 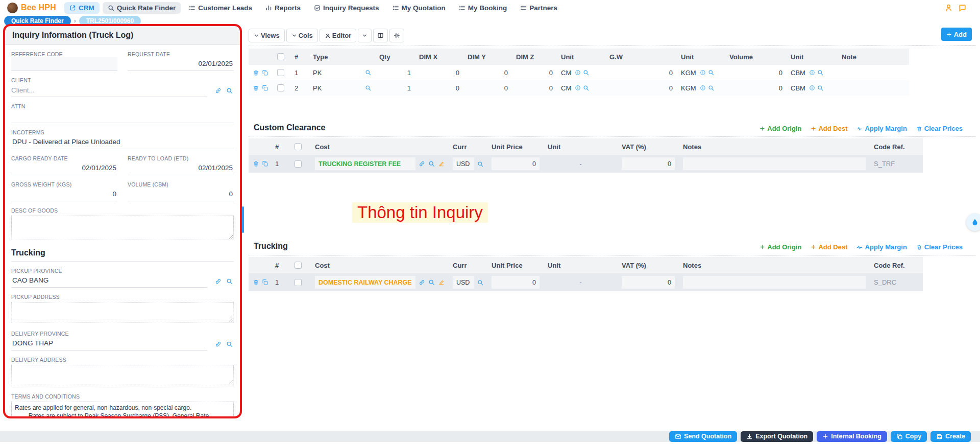 What do you see at coordinates (109, 343) in the screenshot?
I see `delivery-province-value: DONG THAP` at bounding box center [109, 343].